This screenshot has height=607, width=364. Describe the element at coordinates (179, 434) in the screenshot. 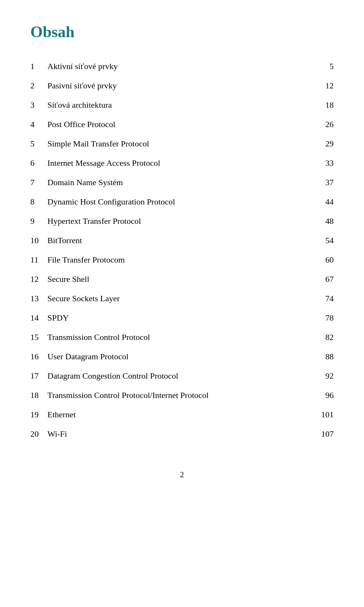

I see `toc-label: Wi-Fi` at that location.